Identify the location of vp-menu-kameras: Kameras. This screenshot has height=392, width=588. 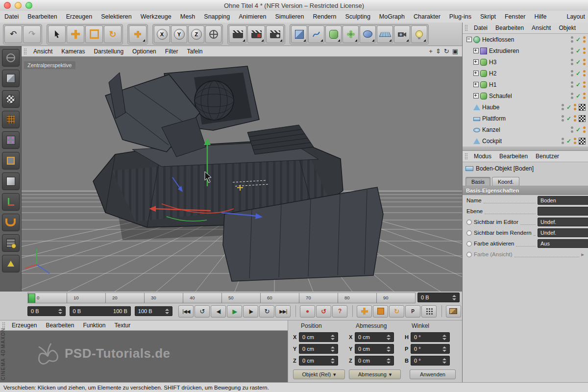
(73, 51).